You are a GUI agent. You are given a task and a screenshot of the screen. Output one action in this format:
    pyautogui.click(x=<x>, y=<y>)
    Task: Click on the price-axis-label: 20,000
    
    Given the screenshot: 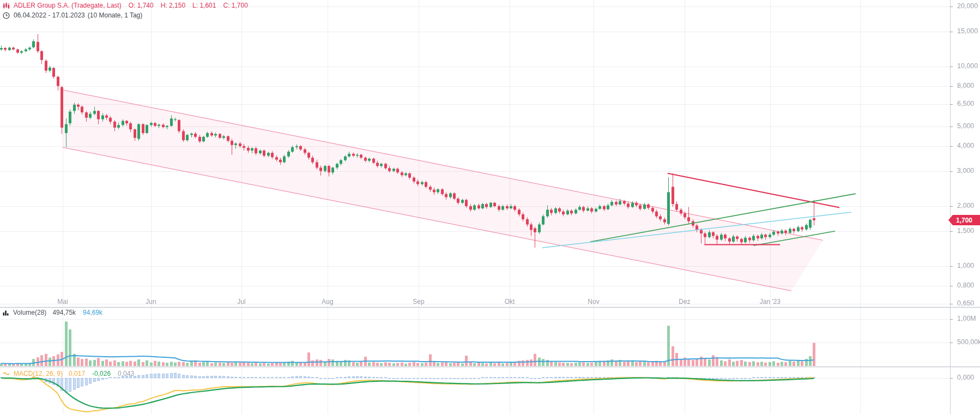 What is the action you would take?
    pyautogui.click(x=967, y=6)
    